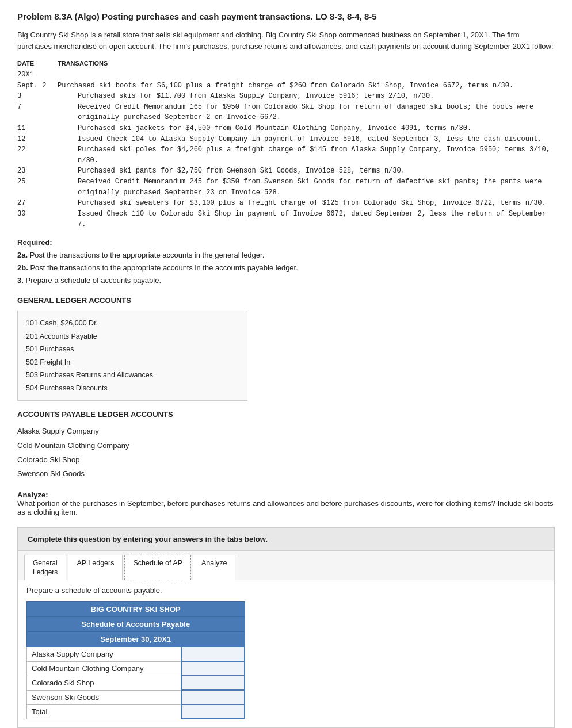  Describe the element at coordinates (83, 63) in the screenshot. I see `transactions-header: TRANSACTIONS` at that location.